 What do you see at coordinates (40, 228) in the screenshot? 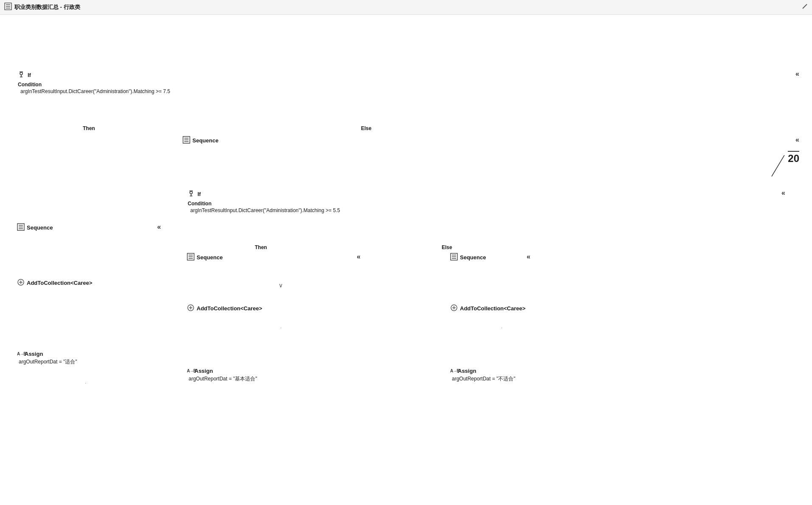
I see `left-sequence-label: Sequence` at bounding box center [40, 228].